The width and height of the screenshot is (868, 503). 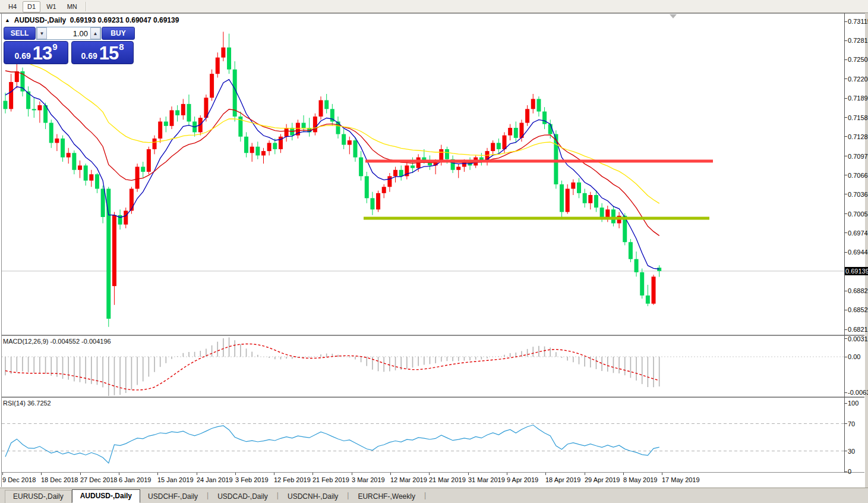 What do you see at coordinates (851, 424) in the screenshot?
I see `rsi-axis-label: 70` at bounding box center [851, 424].